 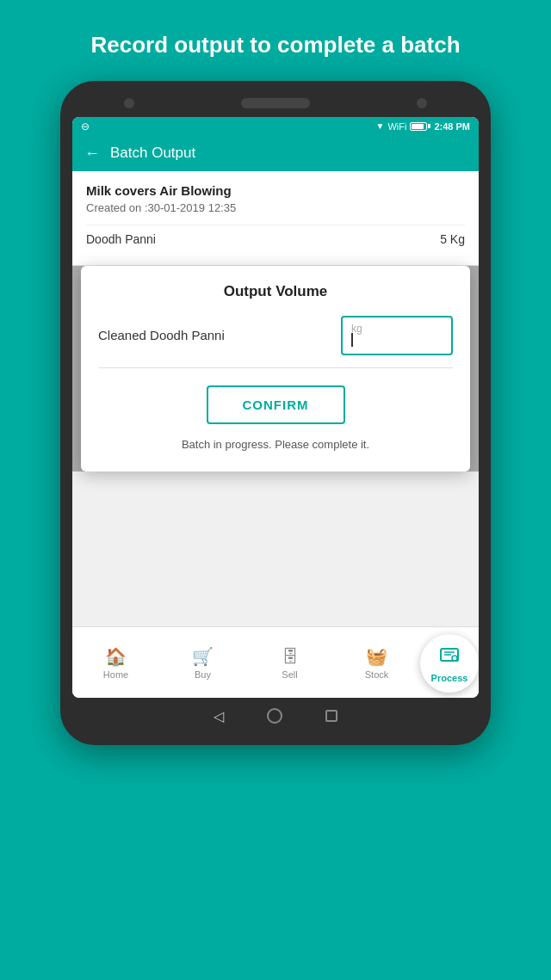 What do you see at coordinates (377, 663) in the screenshot?
I see `nav-item-stock: 🧺 Stock` at bounding box center [377, 663].